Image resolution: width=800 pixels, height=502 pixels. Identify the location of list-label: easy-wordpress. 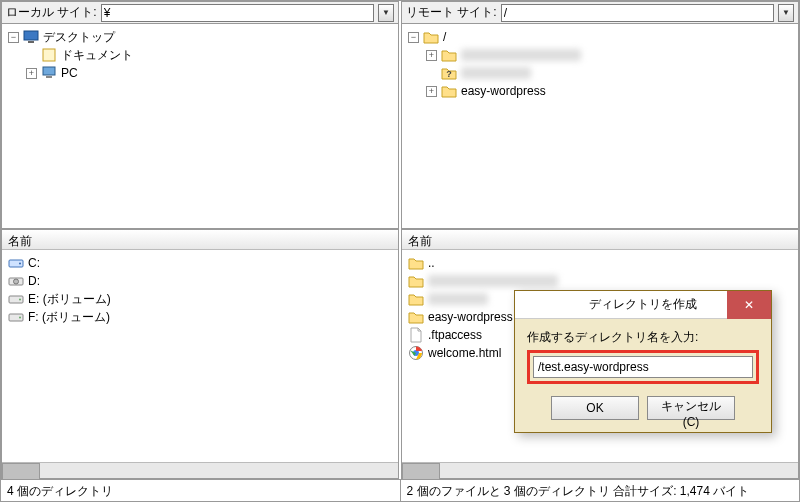
(470, 317).